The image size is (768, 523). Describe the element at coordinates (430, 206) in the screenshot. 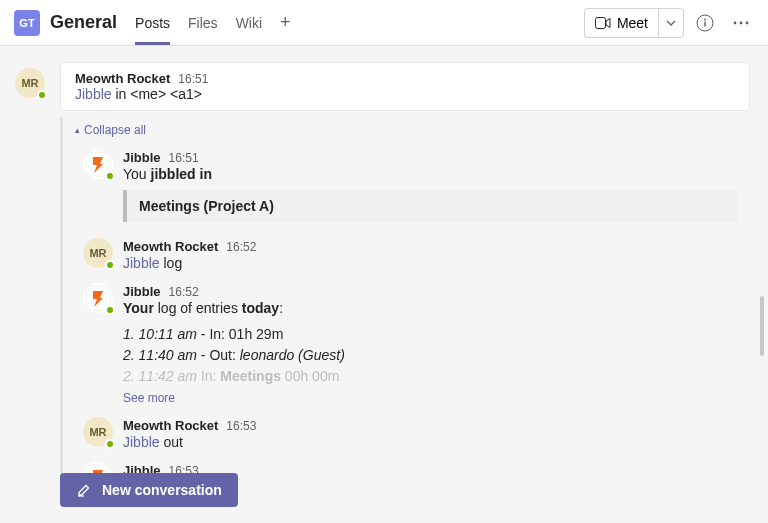

I see `activity-box: Meetings (Project A)` at that location.